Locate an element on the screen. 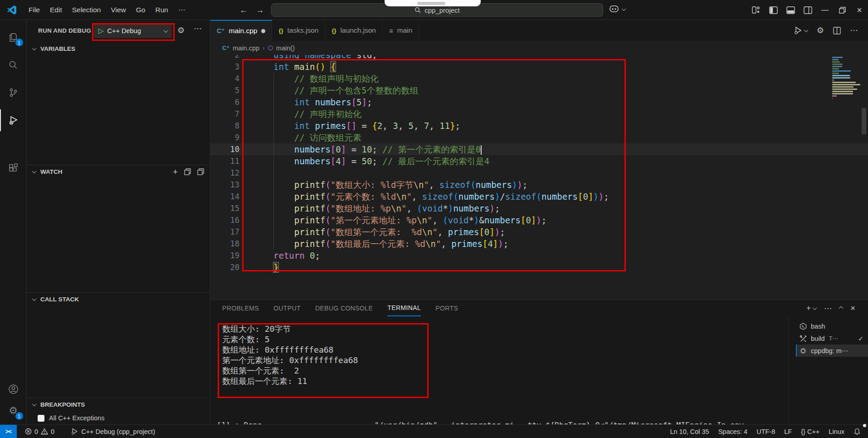 The height and width of the screenshot is (438, 868). code-line: 4 // 数组声明与初始化 is located at coordinates (539, 79).